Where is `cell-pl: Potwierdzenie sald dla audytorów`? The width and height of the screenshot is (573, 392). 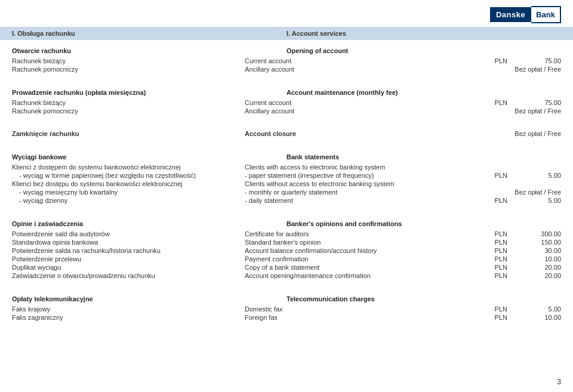
cell-pl: Potwierdzenie sald dla audytorów is located at coordinates (128, 234).